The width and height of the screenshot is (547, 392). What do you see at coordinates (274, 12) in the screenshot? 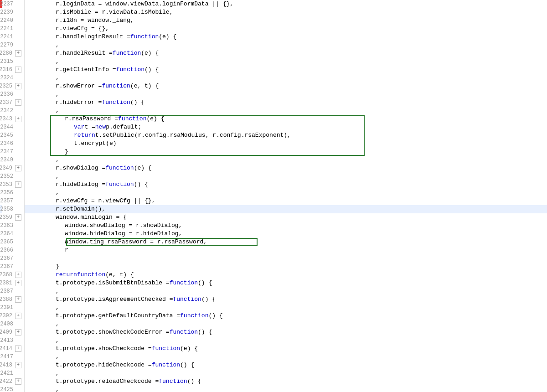
I see `code-line: 2239r.isMobile = r.viewData.isMobile,` at bounding box center [274, 12].